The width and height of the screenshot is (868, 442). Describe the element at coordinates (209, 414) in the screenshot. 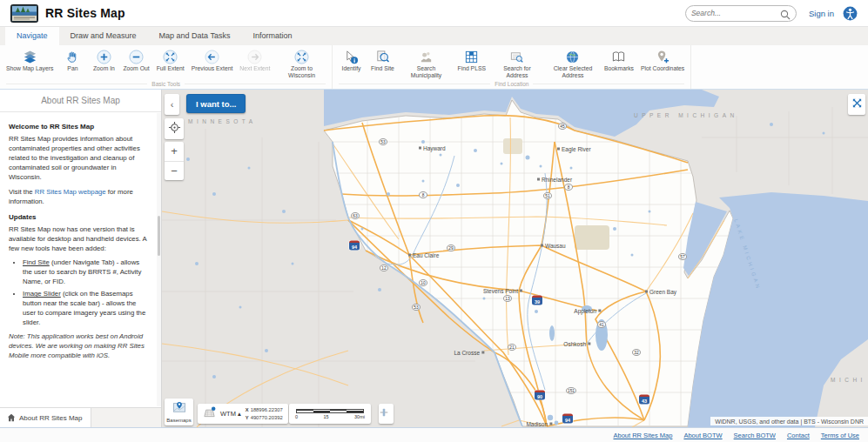

I see `coordinate-grid-icon` at that location.